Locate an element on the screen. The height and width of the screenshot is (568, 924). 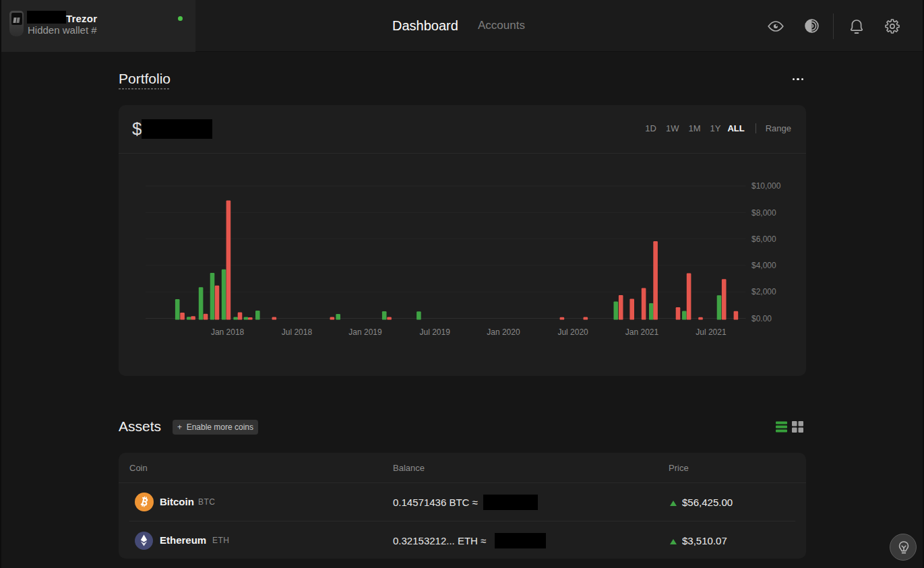
svg-text: Jul 2018 is located at coordinates (297, 332).